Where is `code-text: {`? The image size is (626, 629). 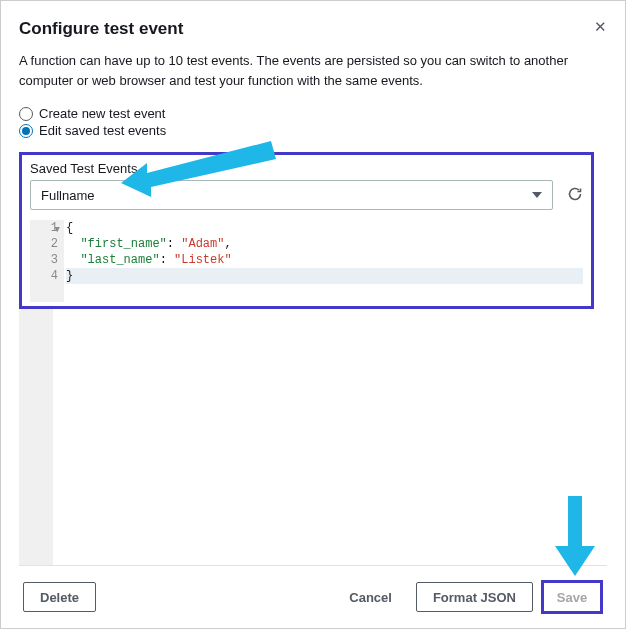
code-text: { is located at coordinates (70, 228).